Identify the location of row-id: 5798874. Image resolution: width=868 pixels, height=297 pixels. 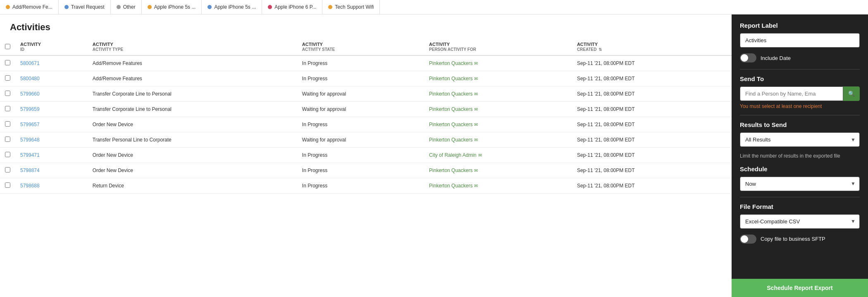
(51, 170).